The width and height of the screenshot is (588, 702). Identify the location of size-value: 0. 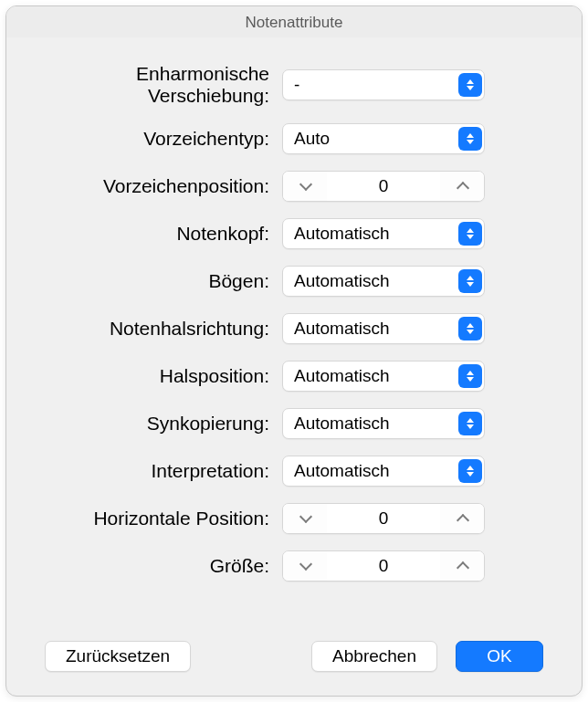
(383, 566).